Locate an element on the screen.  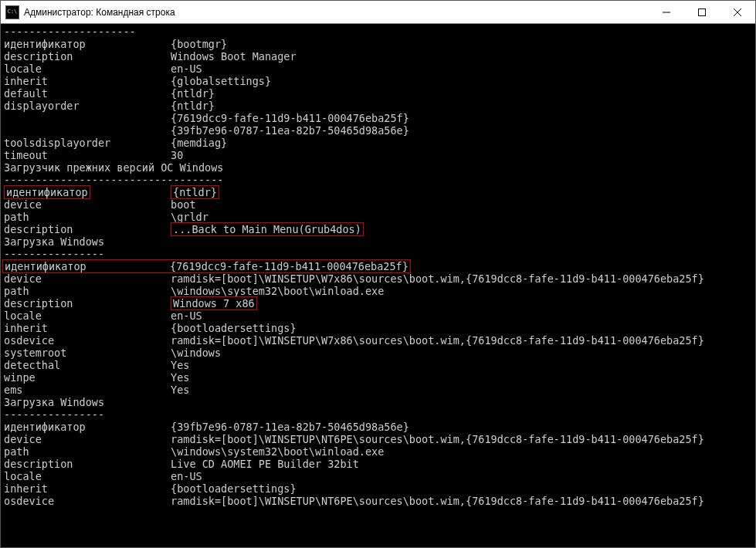
output-line: inherit{globalsettings} is located at coordinates (378, 81).